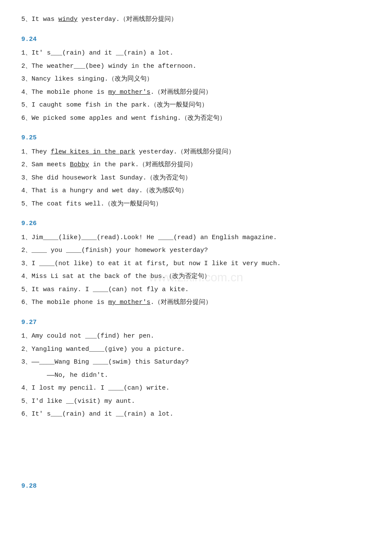 The width and height of the screenshot is (392, 555). I want to click on list-item: 4、I lost my pencil. I ____(can) write., so click(196, 389).